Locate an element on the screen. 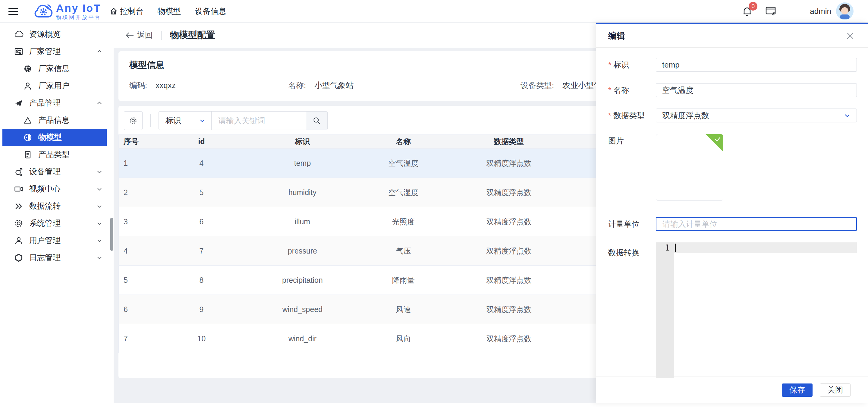  topnav-thing-model: 物模型 is located at coordinates (169, 11).